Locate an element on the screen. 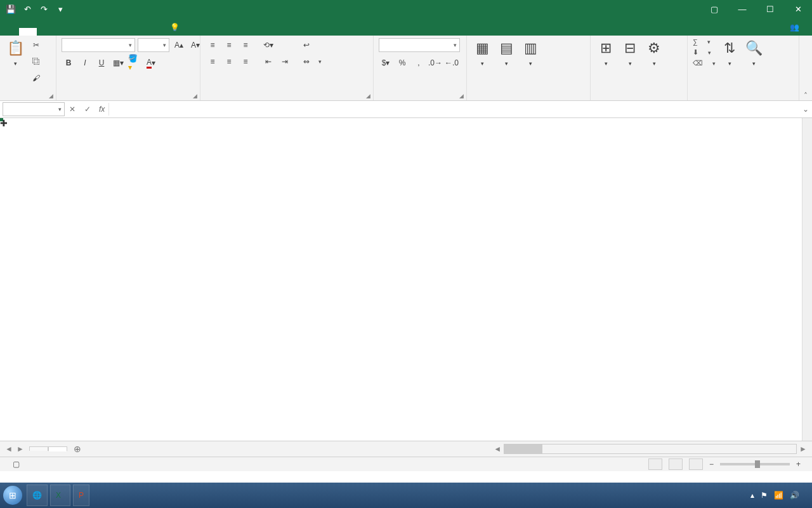 This screenshot has height=508, width=812. align-middle-icon: ≡ is located at coordinates (229, 45).